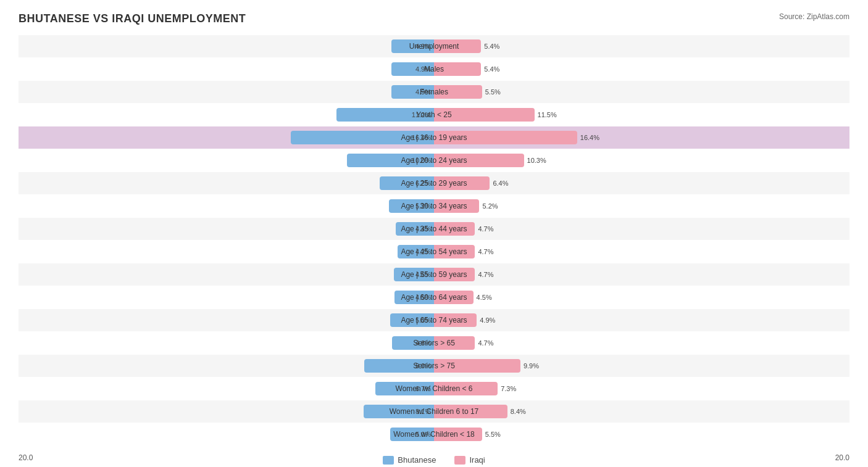  I want to click on bar-left-part: 6.2%, so click(226, 183).